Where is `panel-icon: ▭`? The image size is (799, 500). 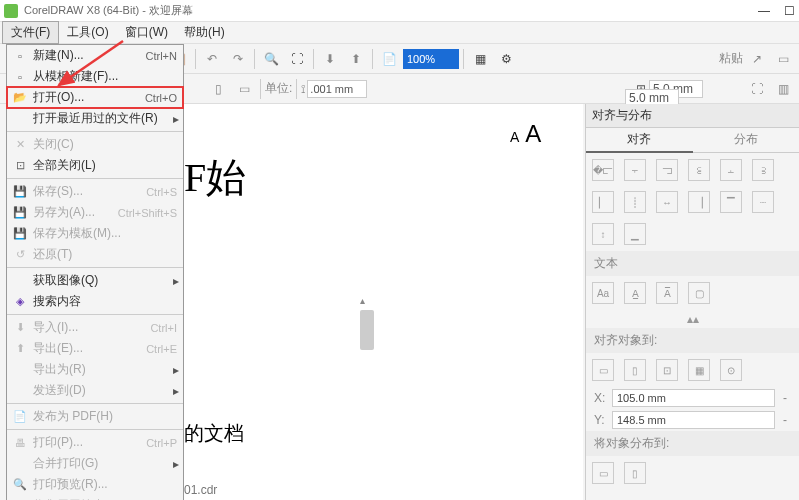
panel-icon: ▭ is located at coordinates (783, 59).